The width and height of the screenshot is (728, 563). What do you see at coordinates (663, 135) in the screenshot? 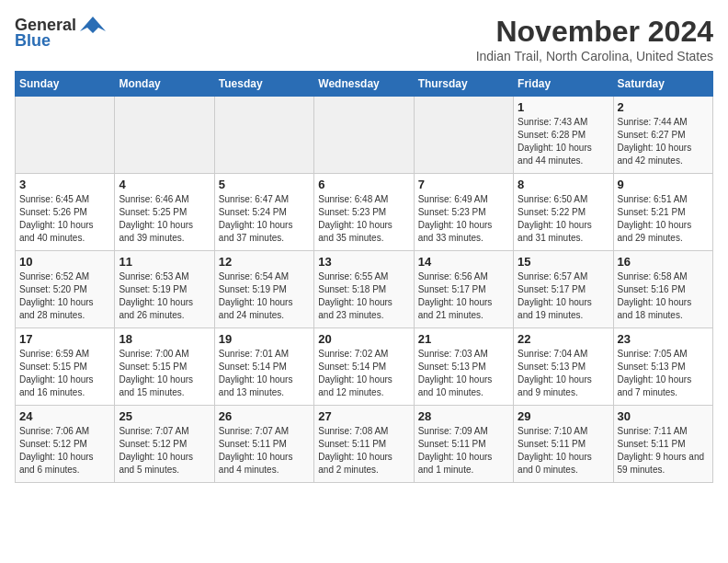
I see `calendar-cell: 2Sunrise: 7:44 AM Sunset: 6:27 PM Daylig…` at bounding box center [663, 135].